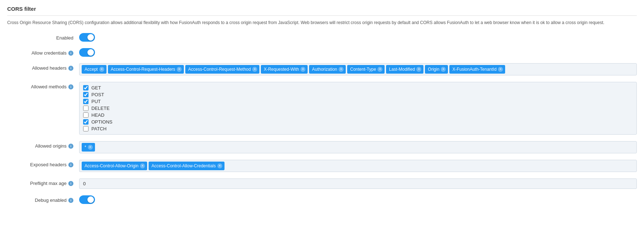 The image size is (644, 237). What do you see at coordinates (43, 85) in the screenshot?
I see `allowed-methods-label: Allowed methods i` at bounding box center [43, 85].